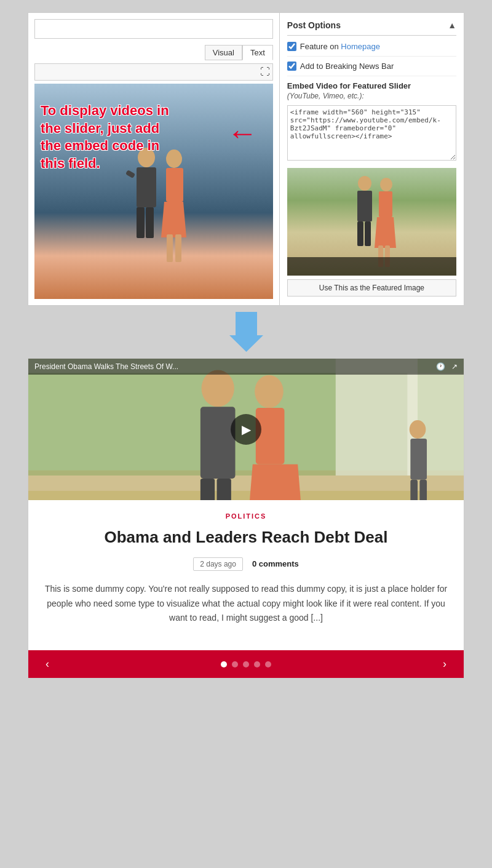 Image resolution: width=492 pixels, height=868 pixels. Describe the element at coordinates (106, 367) in the screenshot. I see `video-title-bar: President Obama Walks The Streets Of W..…` at that location.